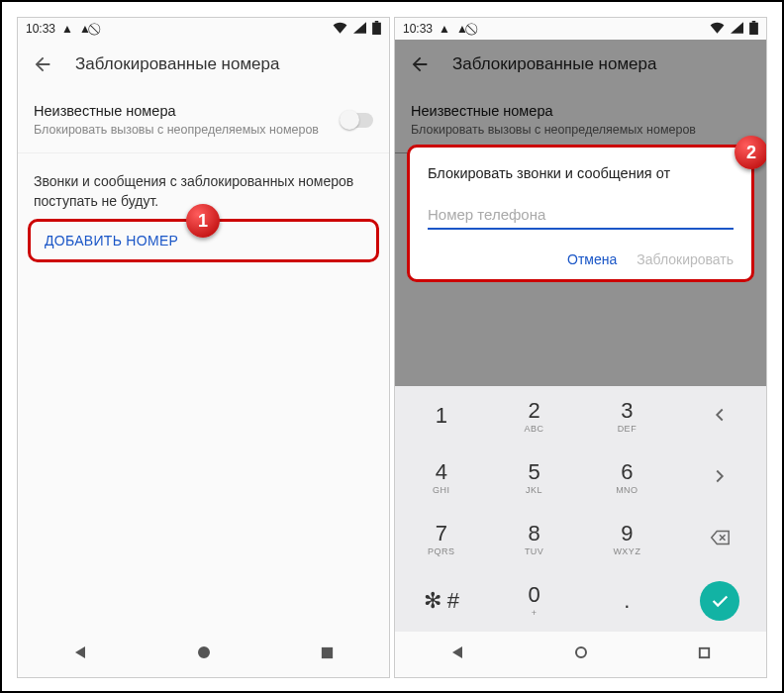 The image size is (784, 693). Describe the element at coordinates (720, 540) in the screenshot. I see `backspace-icon` at that location.